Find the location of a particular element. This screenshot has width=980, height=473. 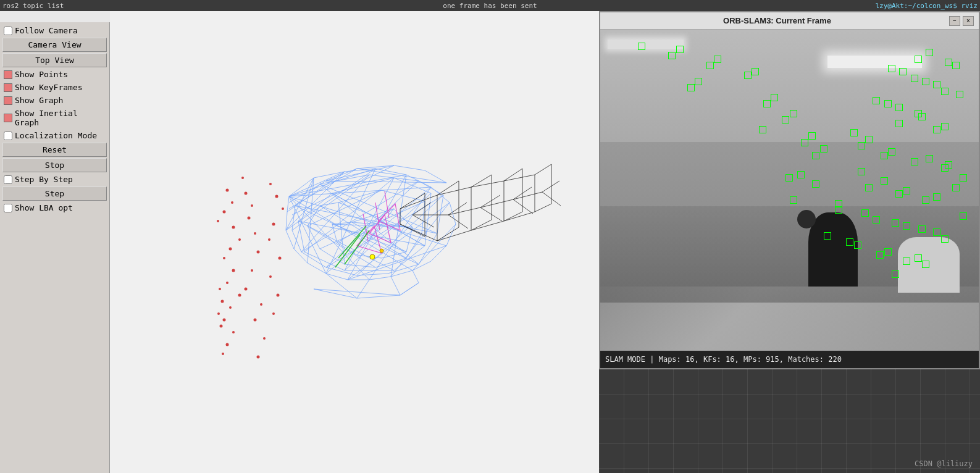

slam-status-text: SLAM MODE | Maps: 16, KFs: 16, MPs: 915,… is located at coordinates (724, 359).